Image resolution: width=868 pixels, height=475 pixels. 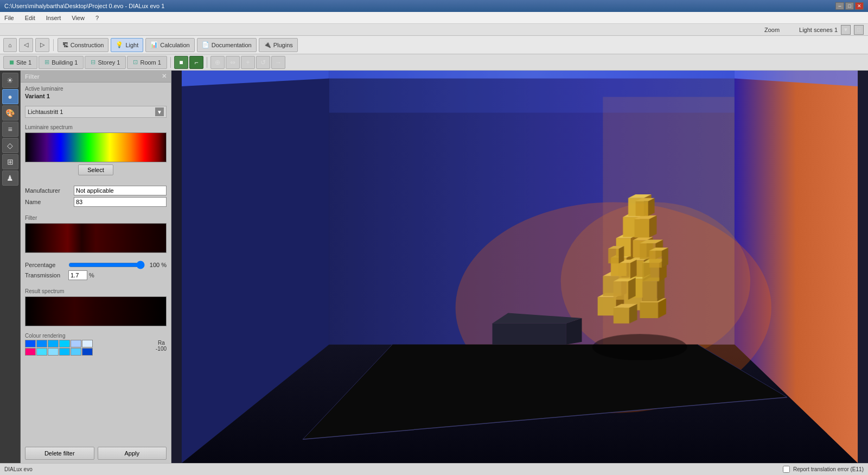 I want to click on sidebar-icon-person: ♟, so click(x=10, y=178).